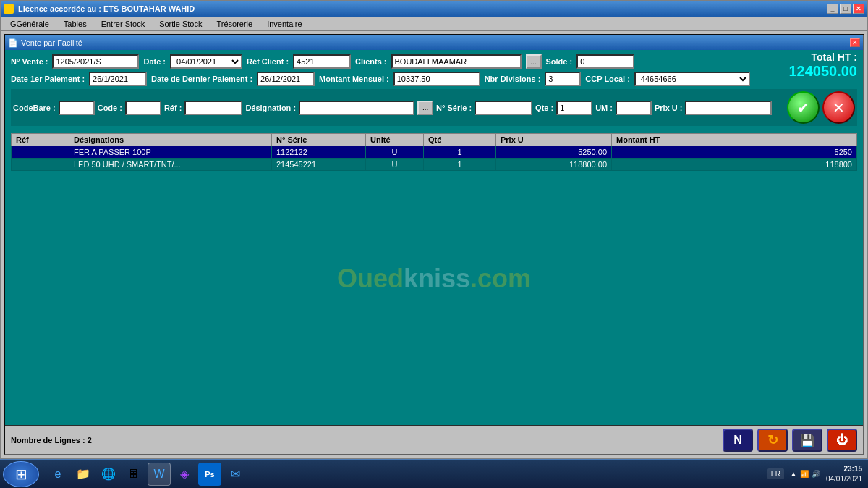 Image resolution: width=868 pixels, height=488 pixels. What do you see at coordinates (434, 43) in the screenshot?
I see `sub-title-bar: 📄 Vente par Facilité ✕` at bounding box center [434, 43].